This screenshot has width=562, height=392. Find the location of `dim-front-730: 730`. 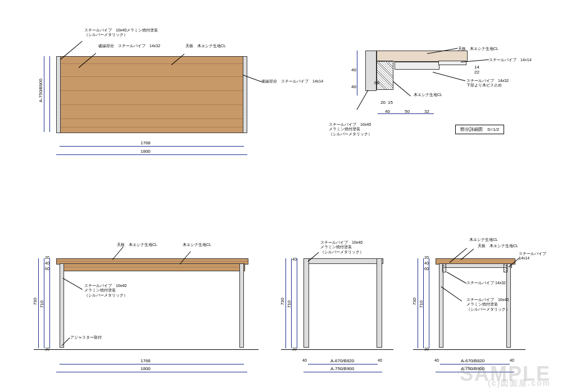

dim-front-730: 730 is located at coordinates (35, 301).